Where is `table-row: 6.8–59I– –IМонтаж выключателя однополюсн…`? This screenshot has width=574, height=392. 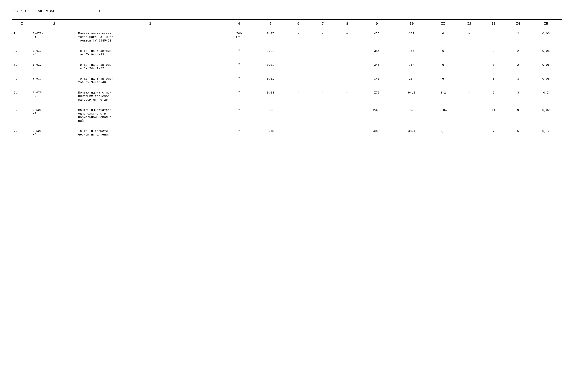
table-row: 6.8–59I– –IМонтаж выключателя однополюсн… is located at coordinates (287, 116).